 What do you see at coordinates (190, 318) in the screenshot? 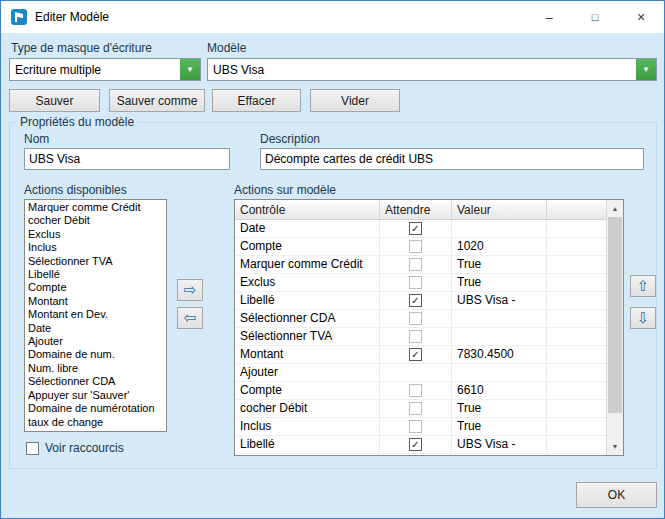
I see `remove-action-button: ⇦` at bounding box center [190, 318].